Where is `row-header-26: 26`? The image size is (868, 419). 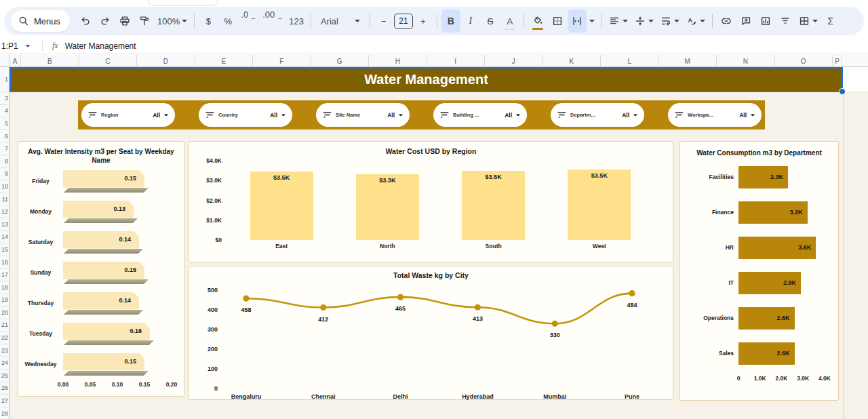 row-header-26: 26 is located at coordinates (4, 389).